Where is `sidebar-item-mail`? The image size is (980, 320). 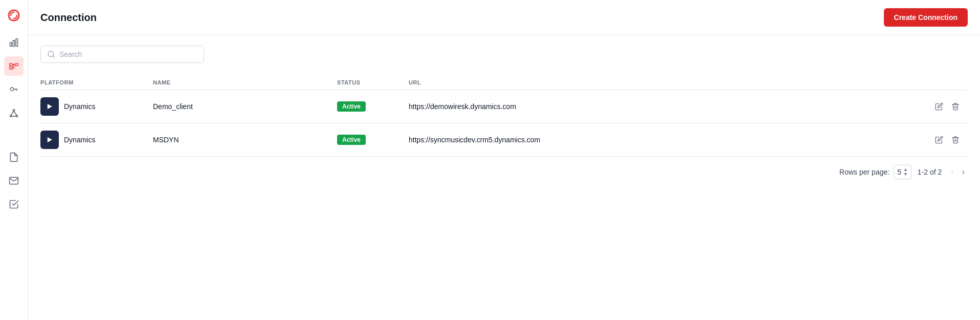
sidebar-item-mail is located at coordinates (14, 181).